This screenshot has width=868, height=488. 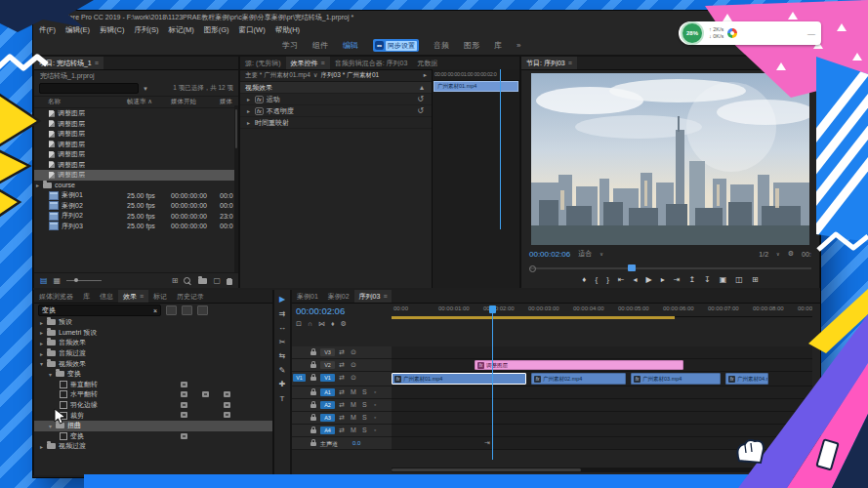 What do you see at coordinates (707, 279) in the screenshot?
I see `extract-button: ↧` at bounding box center [707, 279].